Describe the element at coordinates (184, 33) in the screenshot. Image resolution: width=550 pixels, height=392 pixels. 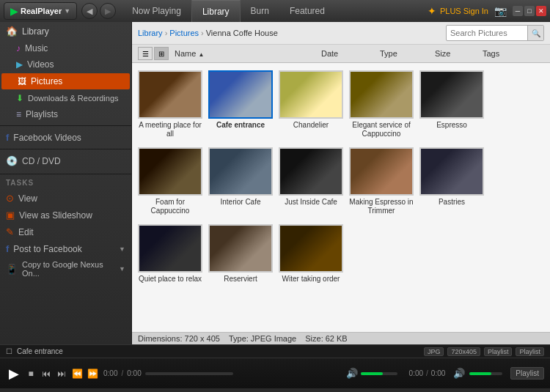
I see `breadcrumb-pictures: Pictures` at that location.